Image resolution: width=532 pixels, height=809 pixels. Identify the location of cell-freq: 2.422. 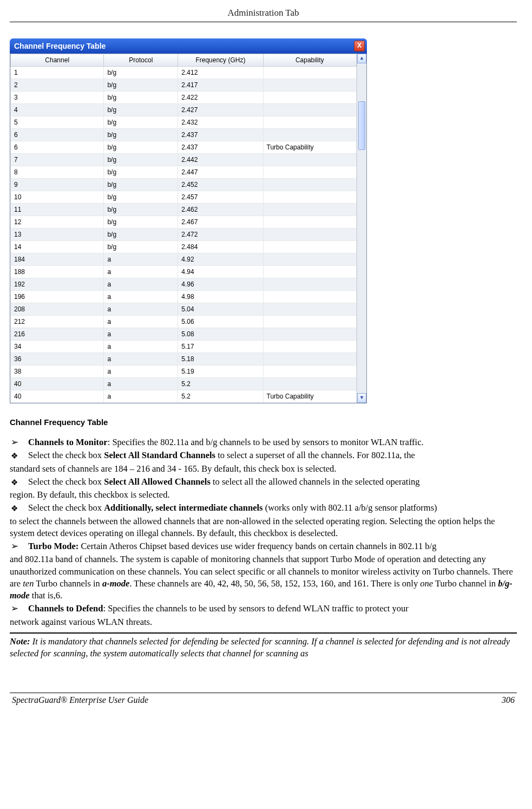
(221, 97).